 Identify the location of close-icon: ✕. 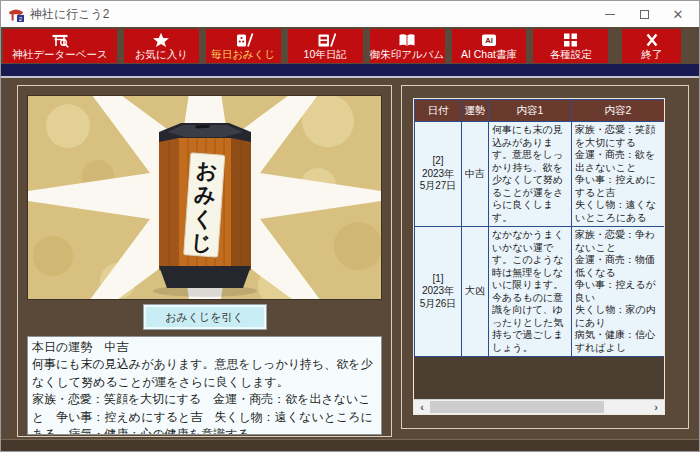
(678, 14).